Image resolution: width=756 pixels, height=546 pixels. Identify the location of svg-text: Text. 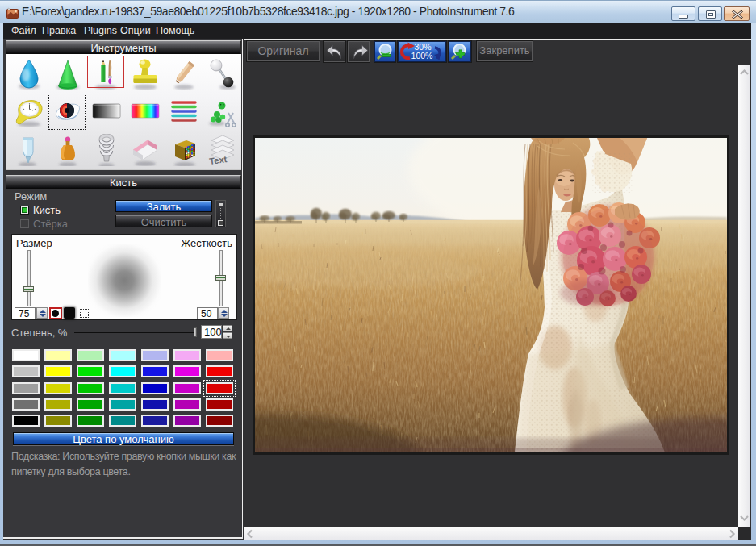
(219, 160).